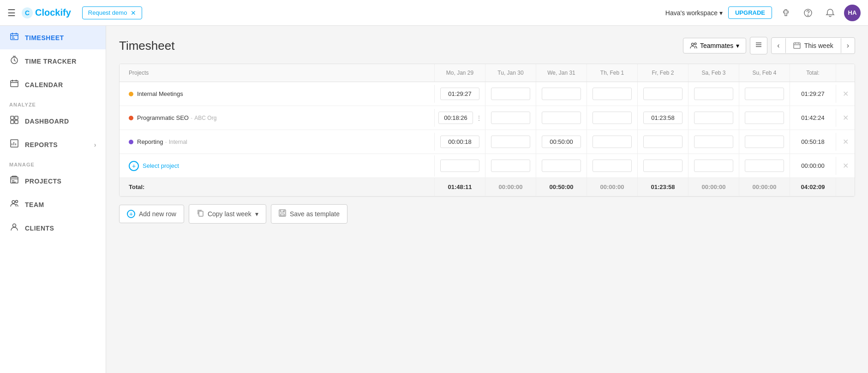 The width and height of the screenshot is (868, 373). What do you see at coordinates (511, 166) in the screenshot?
I see `sp-tue` at bounding box center [511, 166].